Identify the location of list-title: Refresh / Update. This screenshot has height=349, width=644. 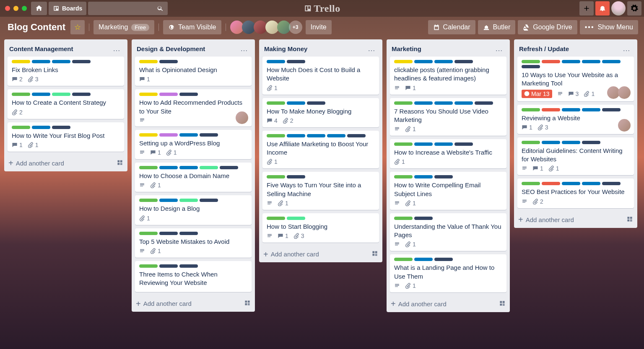
(544, 49).